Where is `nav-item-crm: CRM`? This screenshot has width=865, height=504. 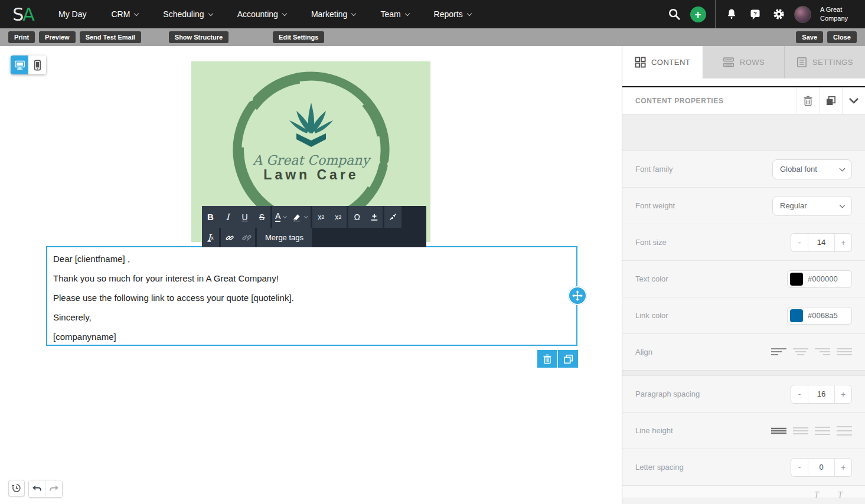 nav-item-crm: CRM is located at coordinates (125, 14).